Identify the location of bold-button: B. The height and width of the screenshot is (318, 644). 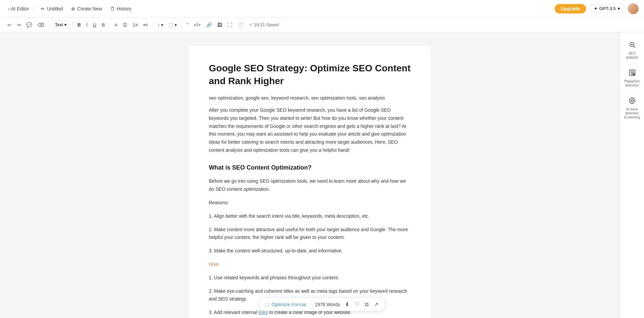
(79, 25).